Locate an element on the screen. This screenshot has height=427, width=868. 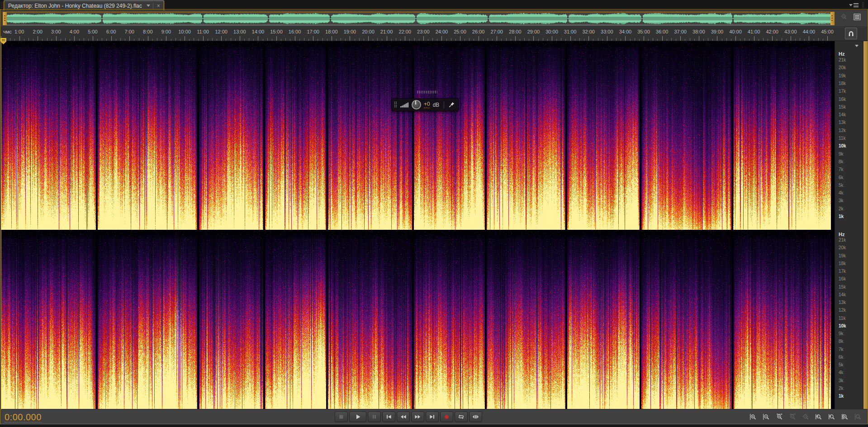
overview-waveform-canvas is located at coordinates (419, 19).